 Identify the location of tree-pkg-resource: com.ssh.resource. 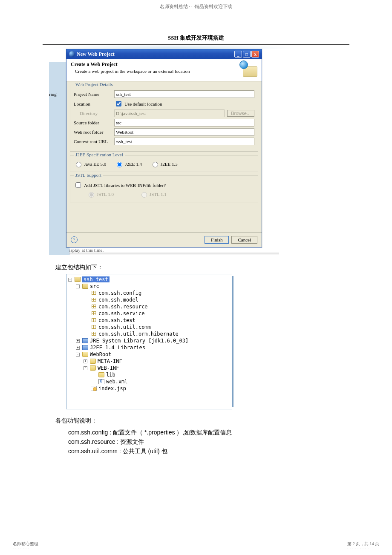
(123, 307).